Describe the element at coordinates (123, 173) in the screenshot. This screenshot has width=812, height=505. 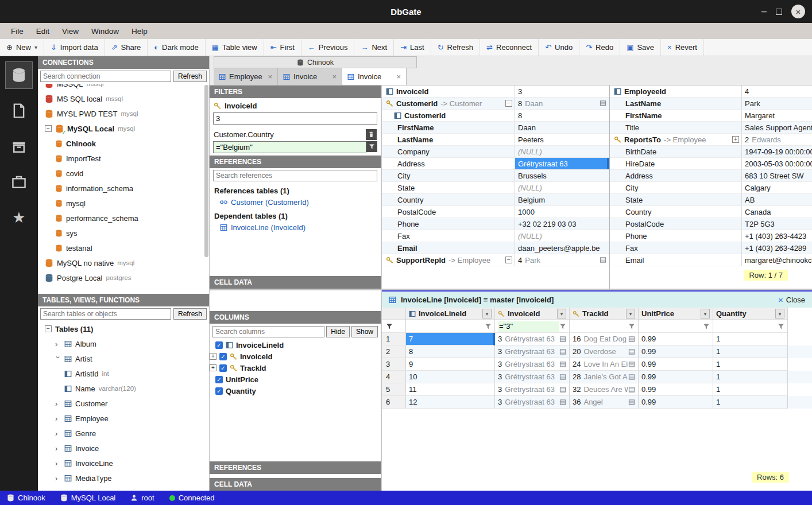
I see `database-item: covid` at that location.